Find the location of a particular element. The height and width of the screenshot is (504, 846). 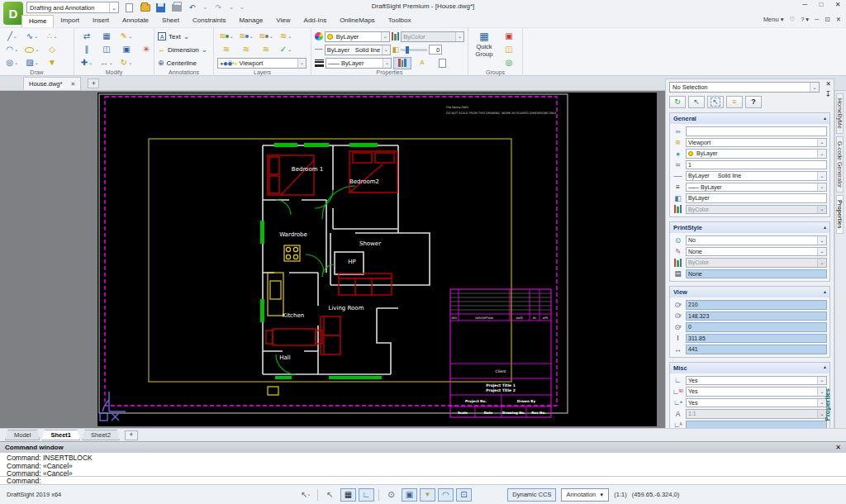

pattern-button is located at coordinates (107, 36).